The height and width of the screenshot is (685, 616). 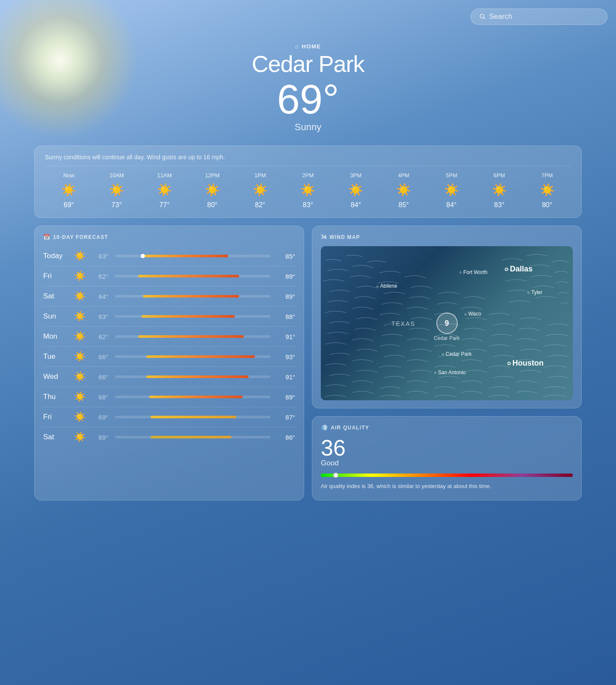 I want to click on forecast-low-temp: 68°, so click(x=99, y=397).